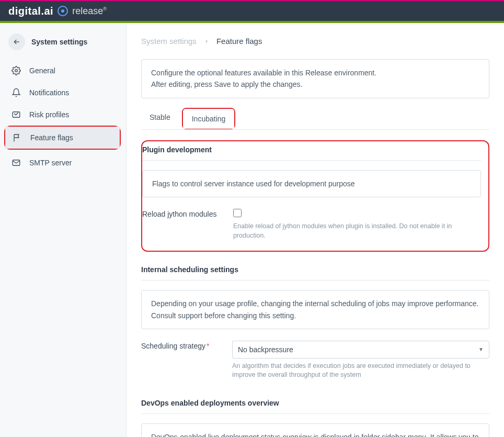  Describe the element at coordinates (16, 115) in the screenshot. I see `risk-icon` at that location.